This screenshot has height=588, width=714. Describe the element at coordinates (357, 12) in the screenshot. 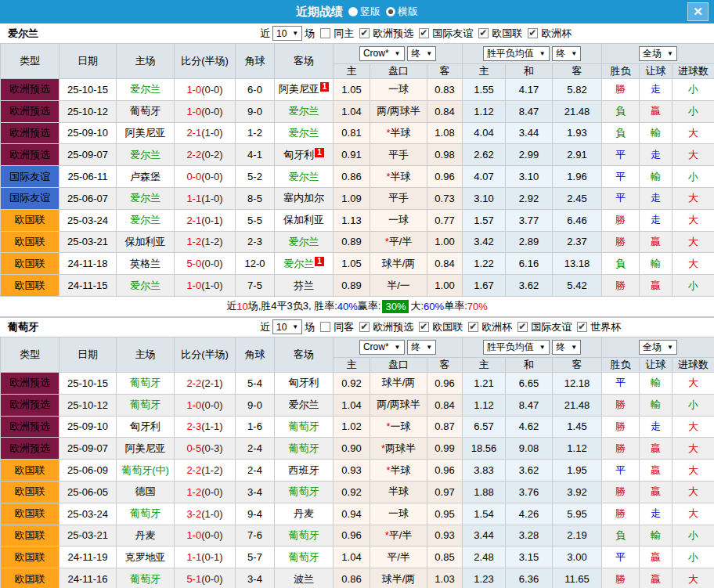

I see `titlebar: 近期战绩 竖版 横版 ✕` at that location.